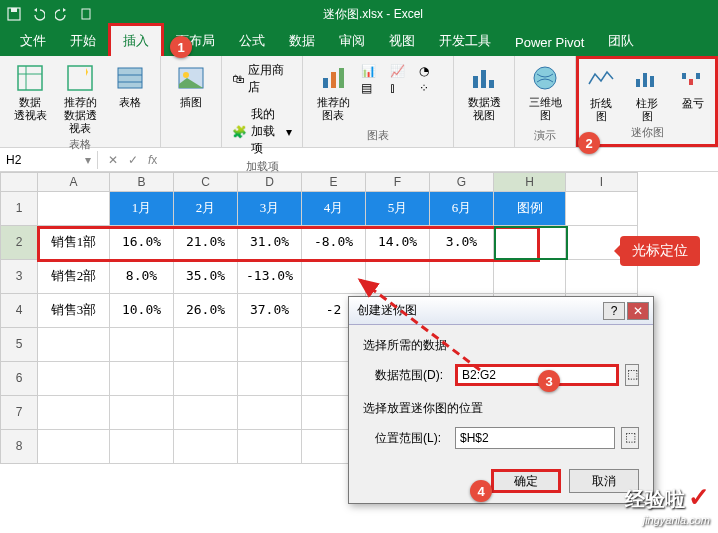 Image resolution: width=718 pixels, height=533 pixels. Describe the element at coordinates (133, 160) in the screenshot. I see `enter-icon: ✓` at that location.